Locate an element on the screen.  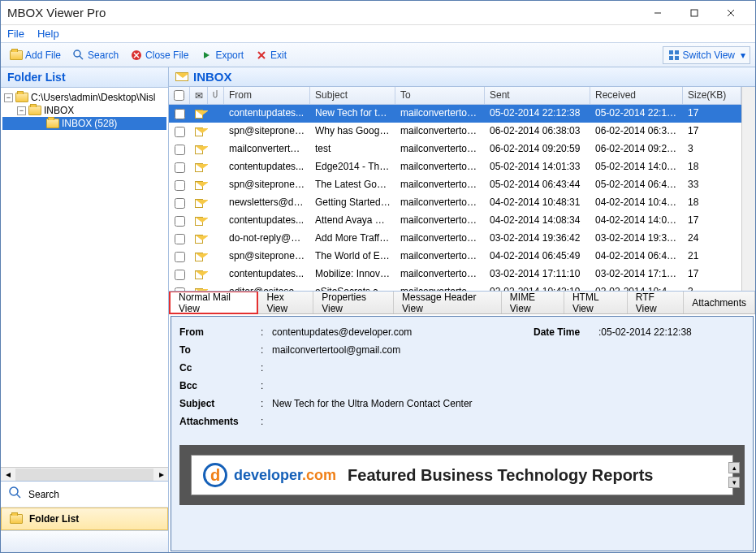
switch-view-button: Switch View ▾ is located at coordinates (706, 55).